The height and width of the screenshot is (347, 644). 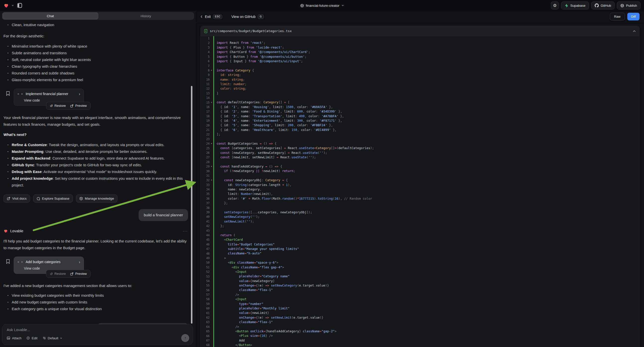 What do you see at coordinates (420, 98) in the screenshot?
I see `code-line: 14` at bounding box center [420, 98].